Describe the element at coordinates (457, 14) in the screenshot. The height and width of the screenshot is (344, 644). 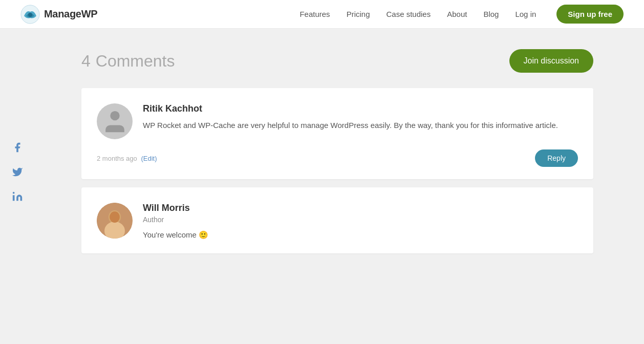
I see `nav-about: About` at that location.